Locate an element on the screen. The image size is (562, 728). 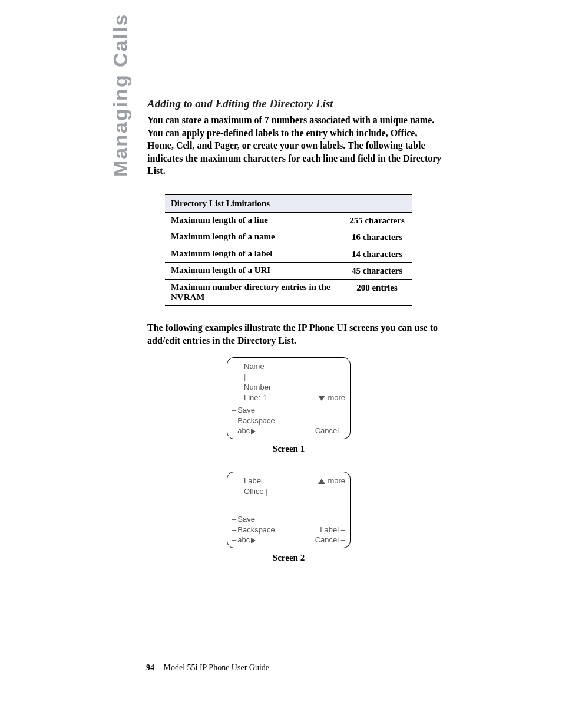
screen2-more-area: more is located at coordinates (332, 481).